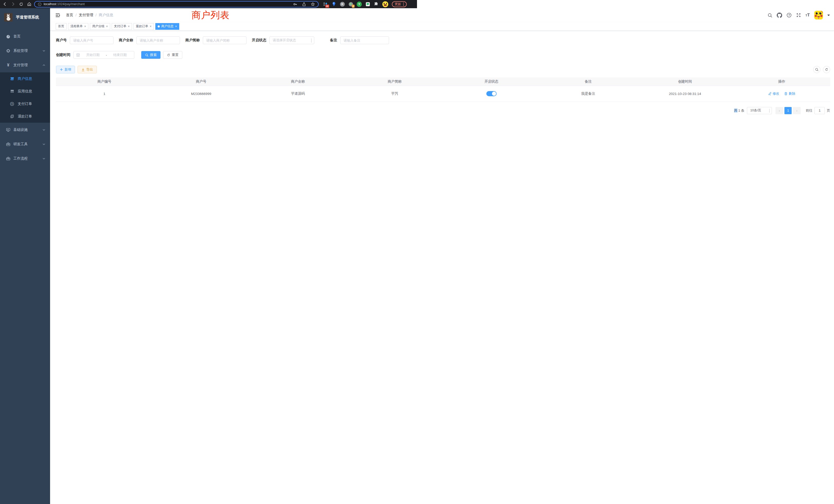 The width and height of the screenshot is (834, 504). What do you see at coordinates (12, 91) in the screenshot?
I see `grid-icon` at bounding box center [12, 91].